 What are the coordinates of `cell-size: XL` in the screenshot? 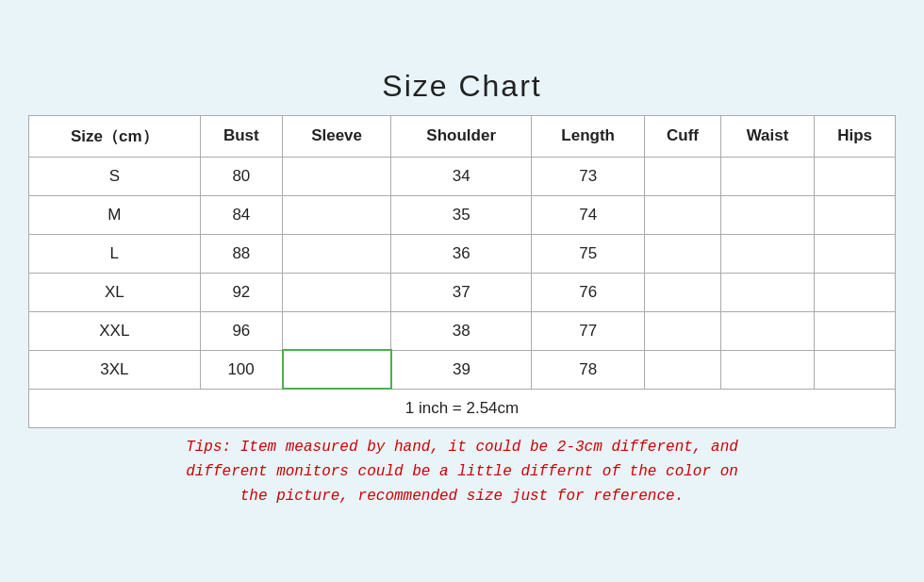 It's located at (115, 292).